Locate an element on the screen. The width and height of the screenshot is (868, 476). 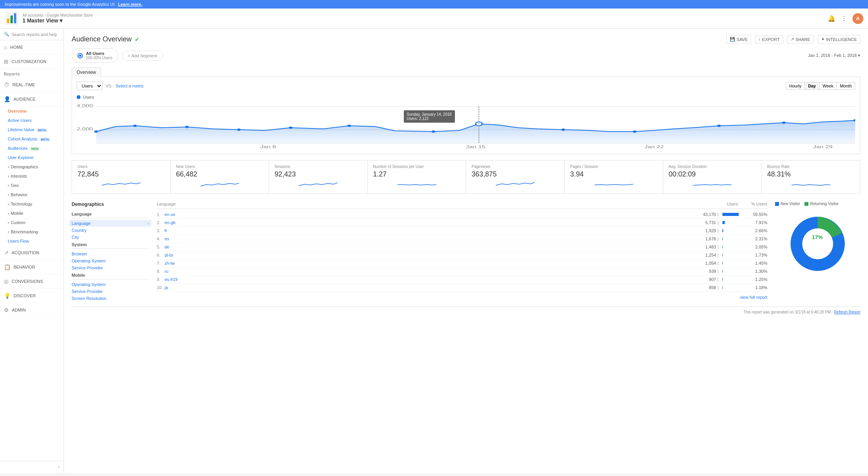
lang-bar-container is located at coordinates (736, 271).